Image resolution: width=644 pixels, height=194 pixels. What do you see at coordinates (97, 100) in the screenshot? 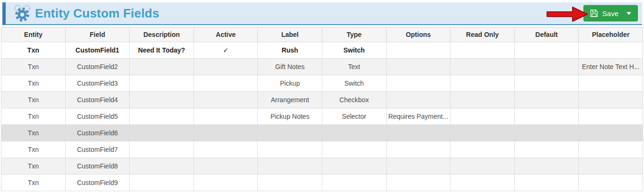
I see `cell-field: CustomField4` at bounding box center [97, 100].